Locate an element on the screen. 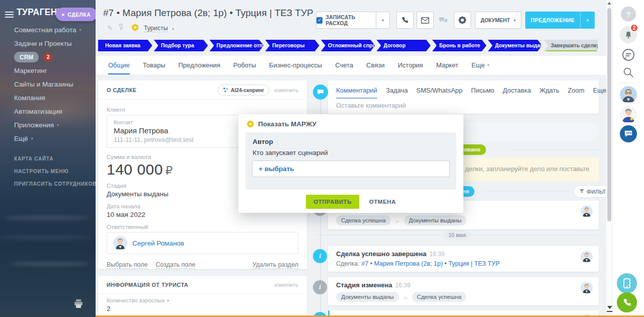  deal-prefix: Сделка: is located at coordinates (348, 264).